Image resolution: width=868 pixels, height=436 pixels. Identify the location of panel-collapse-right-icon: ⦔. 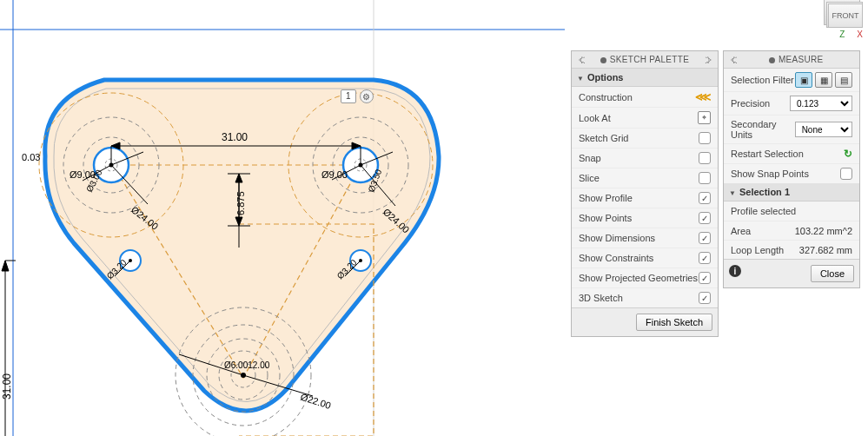
(708, 59).